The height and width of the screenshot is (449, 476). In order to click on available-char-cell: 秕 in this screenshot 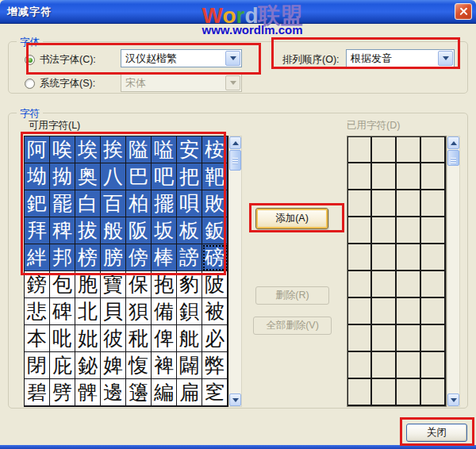, I will do `click(139, 339)`.